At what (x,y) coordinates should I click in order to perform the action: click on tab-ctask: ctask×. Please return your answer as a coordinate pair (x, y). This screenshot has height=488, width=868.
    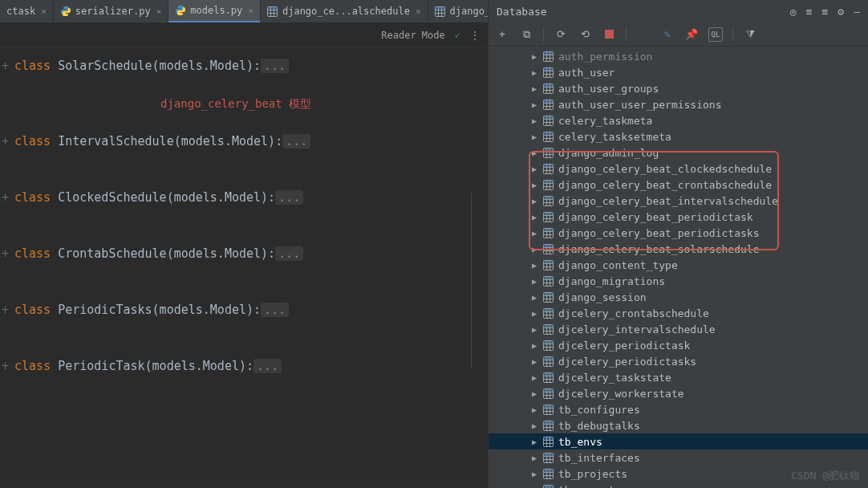
    Looking at the image, I should click on (27, 11).